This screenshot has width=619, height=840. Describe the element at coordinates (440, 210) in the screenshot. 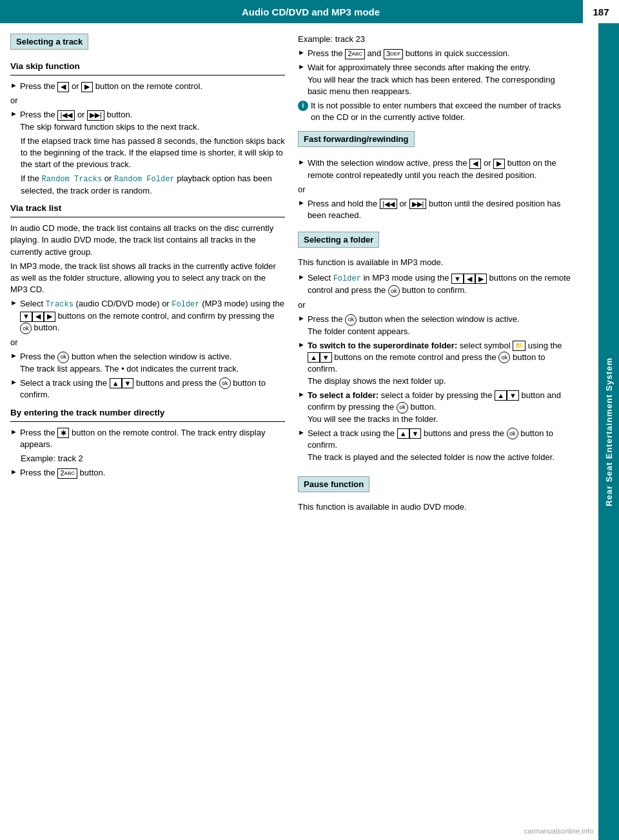

I see `bullet-text: Press and hold the |◀◀ or ▶▶| button unt…` at that location.